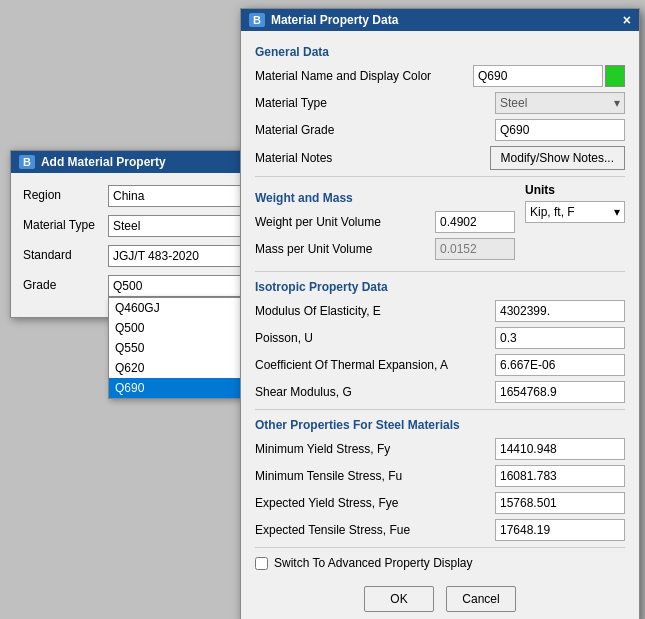 The width and height of the screenshot is (645, 619). I want to click on name-color-row: Material Name and Display Color, so click(440, 76).